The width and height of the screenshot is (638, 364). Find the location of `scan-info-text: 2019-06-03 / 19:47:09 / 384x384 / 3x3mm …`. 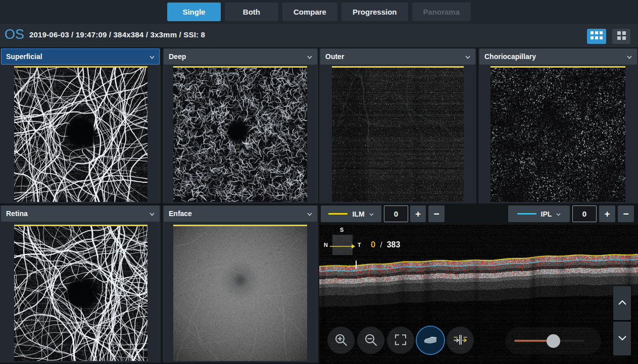

scan-info-text: 2019-06-03 / 19:47:09 / 384x384 / 3x3mm … is located at coordinates (117, 34).